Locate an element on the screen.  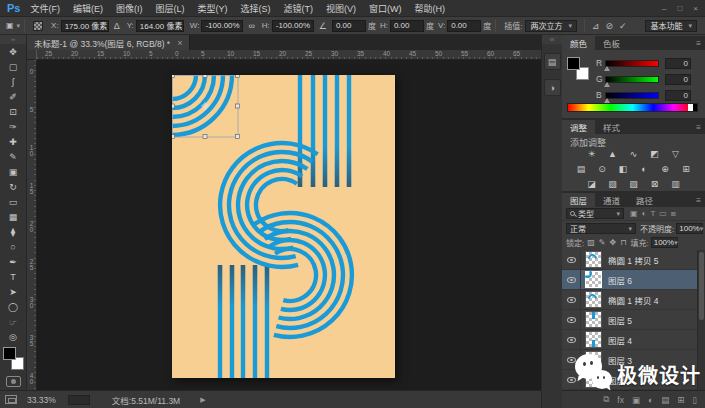
filter-adjustment-layers-icon: ◐ is located at coordinates (644, 214).